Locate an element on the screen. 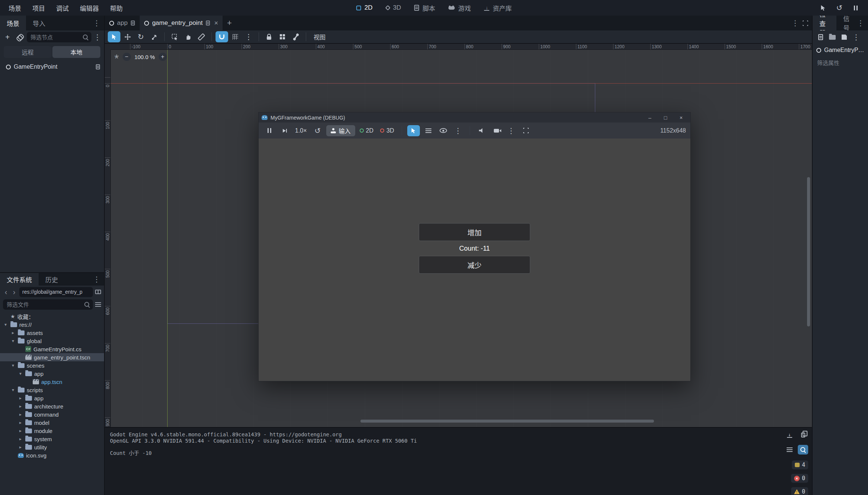  filesystem-tab-0: 文件系统 is located at coordinates (19, 279).